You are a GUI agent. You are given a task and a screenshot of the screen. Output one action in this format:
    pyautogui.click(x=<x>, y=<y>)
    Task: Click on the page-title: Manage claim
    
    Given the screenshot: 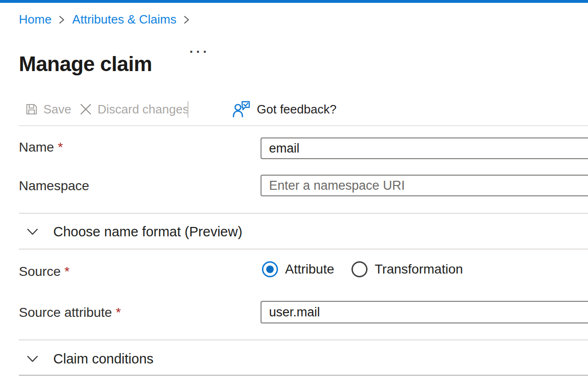 What is the action you would take?
    pyautogui.click(x=86, y=64)
    